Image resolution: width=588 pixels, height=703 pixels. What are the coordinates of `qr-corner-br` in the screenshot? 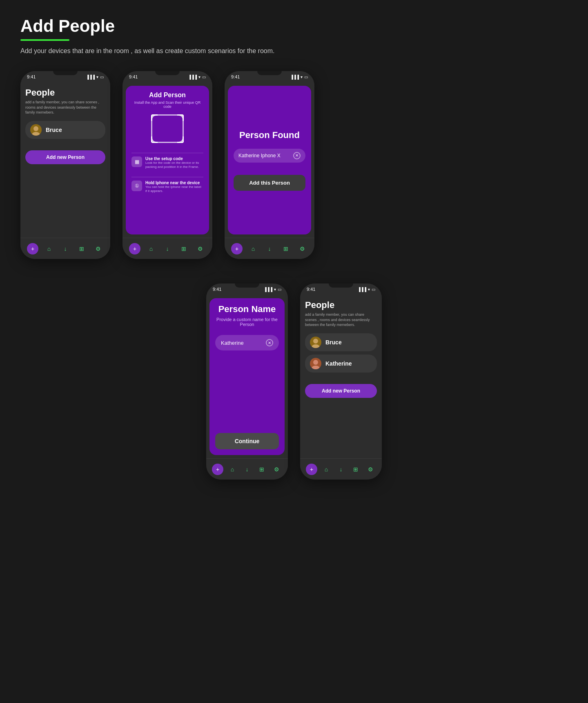 It's located at (180, 140).